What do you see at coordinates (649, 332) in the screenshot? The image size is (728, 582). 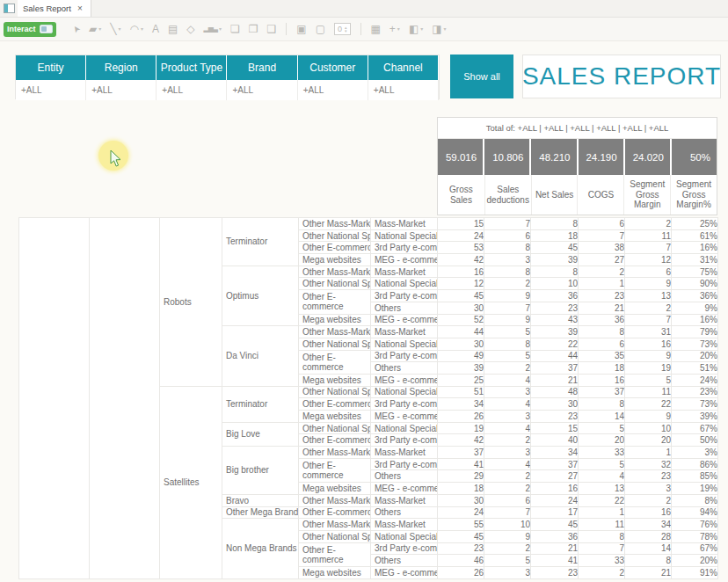 I see `value-cell: 31` at bounding box center [649, 332].